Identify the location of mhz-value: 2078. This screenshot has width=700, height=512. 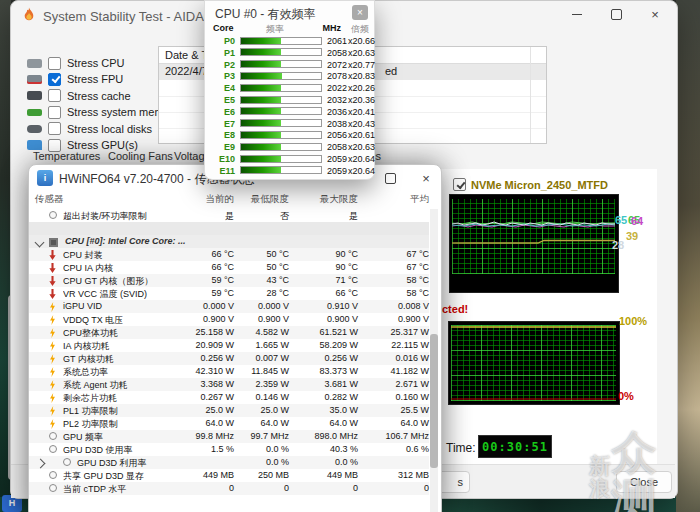
(332, 76).